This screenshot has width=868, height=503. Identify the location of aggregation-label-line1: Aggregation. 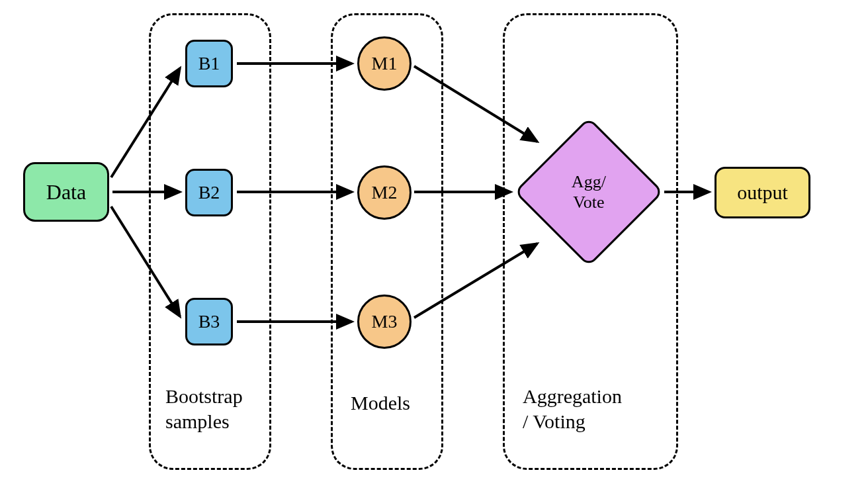
(572, 396).